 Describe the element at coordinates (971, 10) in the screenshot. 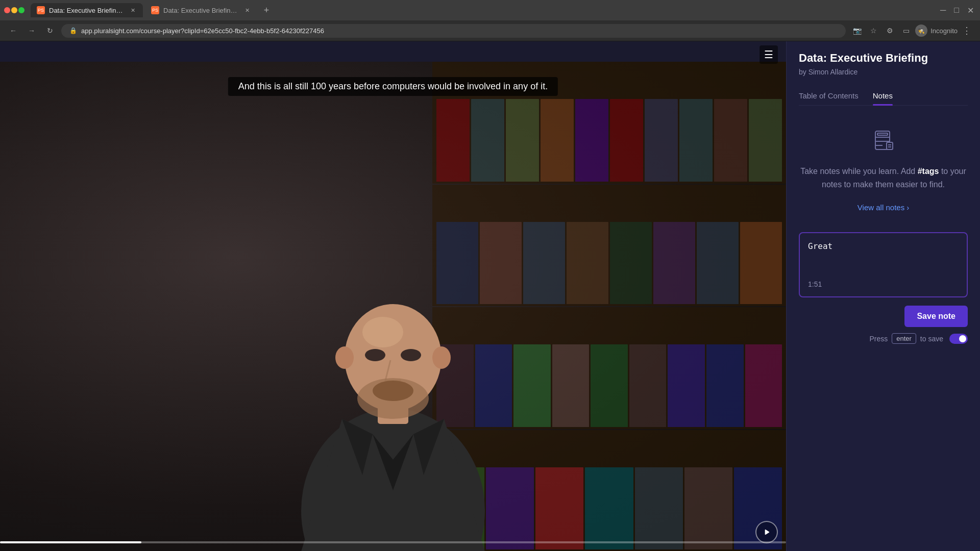

I see `close-window-button: ✕` at that location.